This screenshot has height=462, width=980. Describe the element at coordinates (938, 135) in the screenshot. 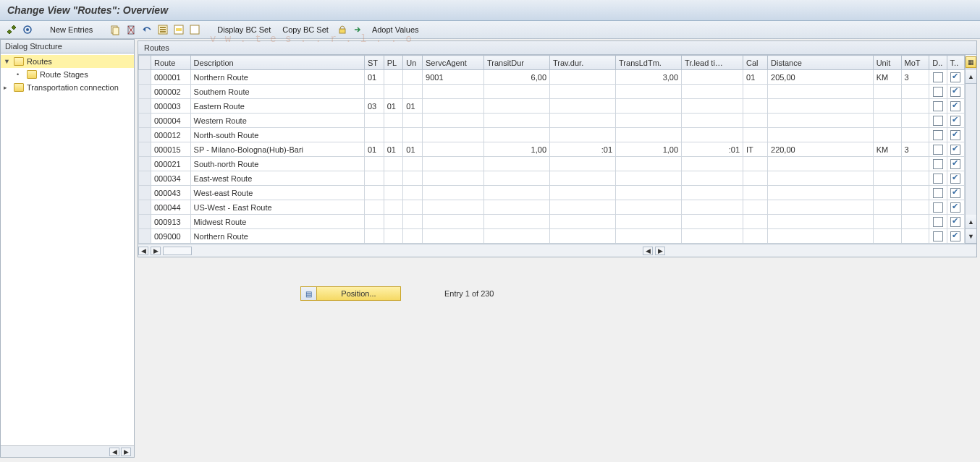

I see `cell-d-checkbox` at that location.